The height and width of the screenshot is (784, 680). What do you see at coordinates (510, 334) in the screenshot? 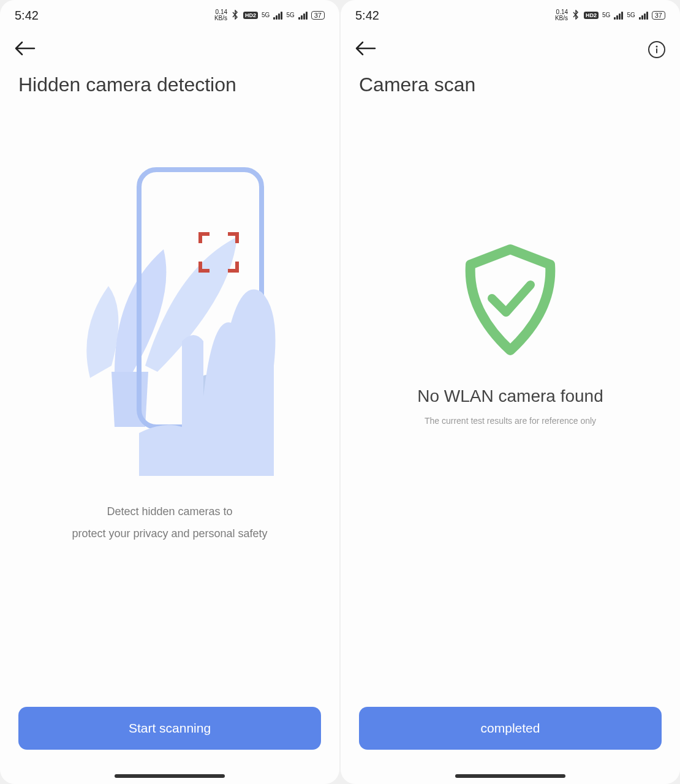
I see `scan-result: No WLAN camera found The current test re…` at bounding box center [510, 334].